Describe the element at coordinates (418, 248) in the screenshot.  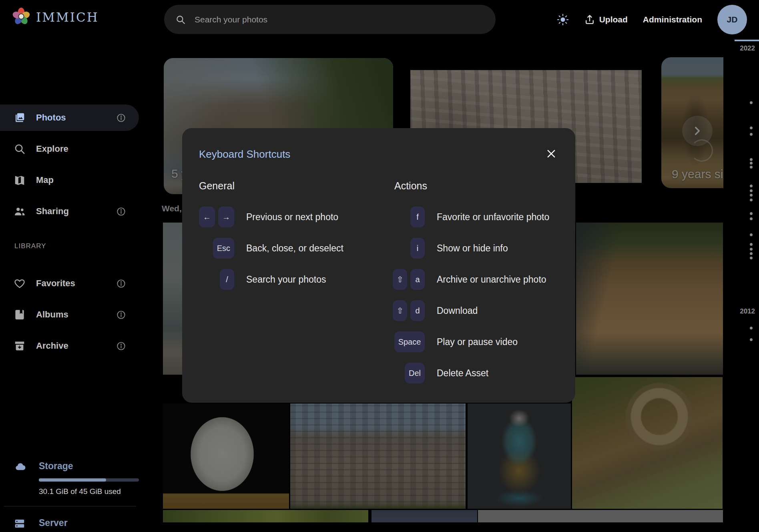
I see `keycap: i` at that location.